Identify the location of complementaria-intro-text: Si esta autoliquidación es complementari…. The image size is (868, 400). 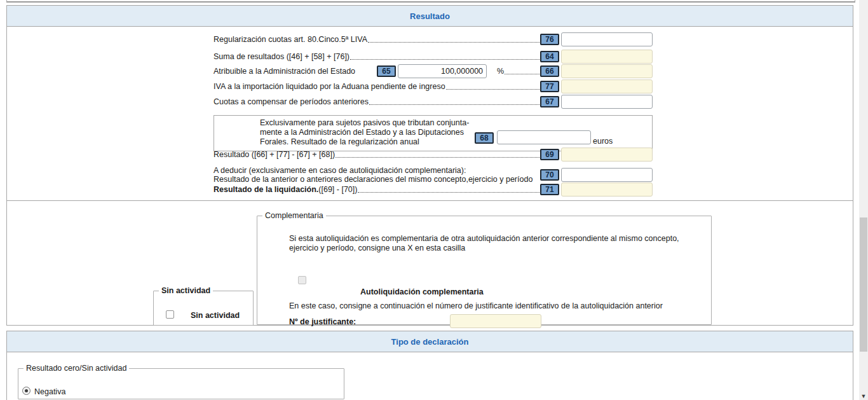
(492, 244).